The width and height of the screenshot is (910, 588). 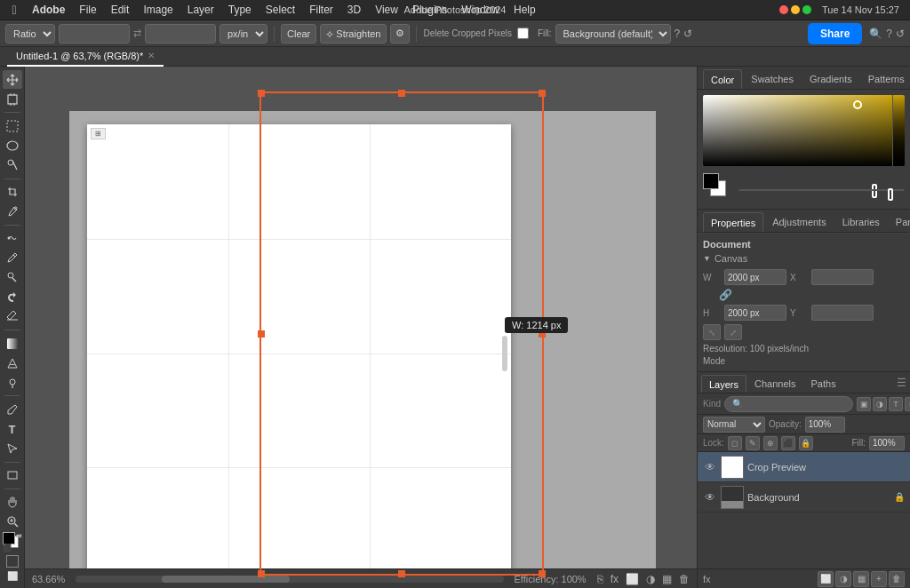 I want to click on trash-icon: 🗑, so click(x=684, y=579).